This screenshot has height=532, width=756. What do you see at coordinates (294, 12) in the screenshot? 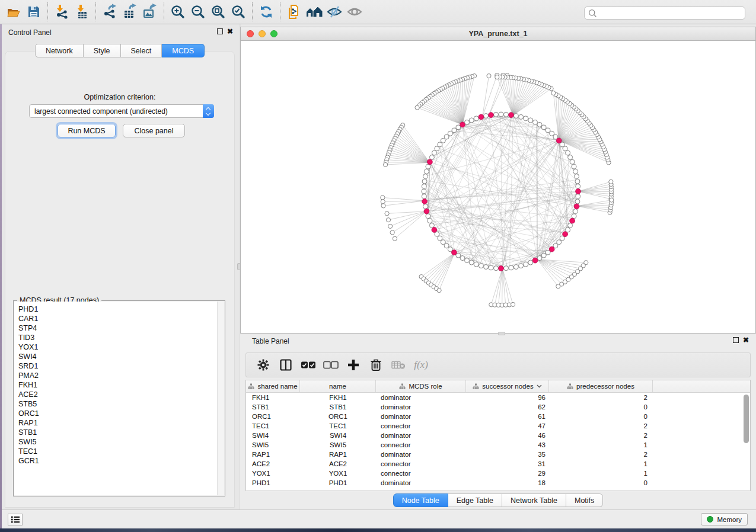
I see `clone-network-button` at bounding box center [294, 12].